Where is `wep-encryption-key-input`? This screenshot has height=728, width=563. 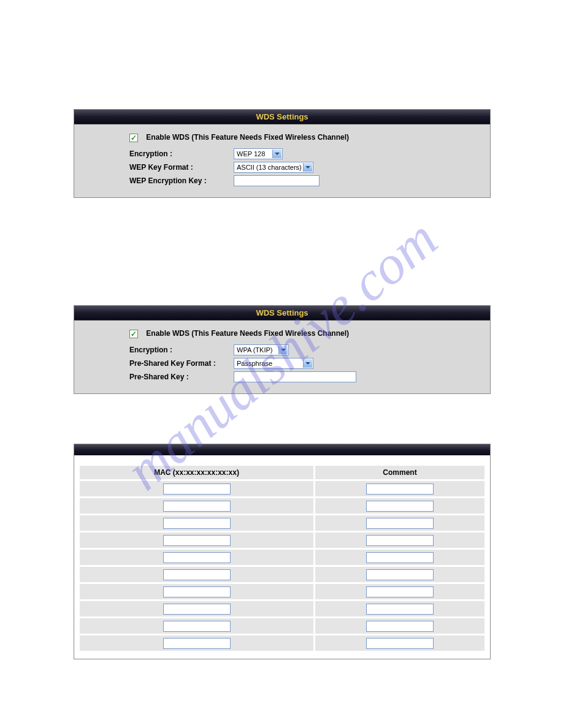
wep-encryption-key-input is located at coordinates (277, 181).